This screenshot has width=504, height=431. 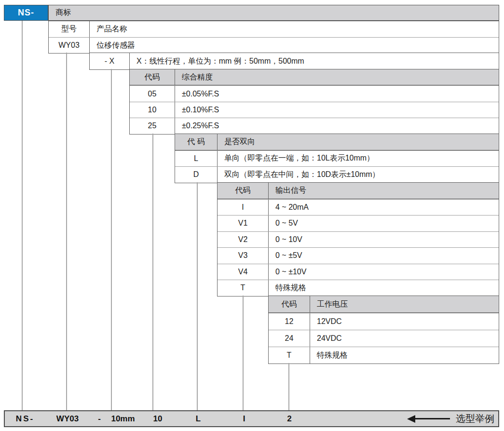 What do you see at coordinates (384, 191) in the screenshot?
I see `output-header-label: 输出信号` at bounding box center [384, 191].